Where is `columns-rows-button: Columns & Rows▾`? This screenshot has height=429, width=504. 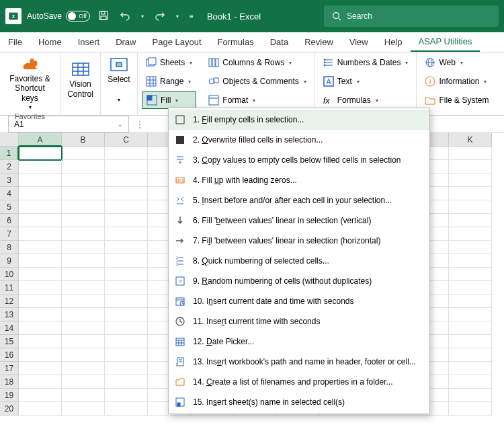 columns-rows-button: Columns & Rows▾ is located at coordinates (257, 63).